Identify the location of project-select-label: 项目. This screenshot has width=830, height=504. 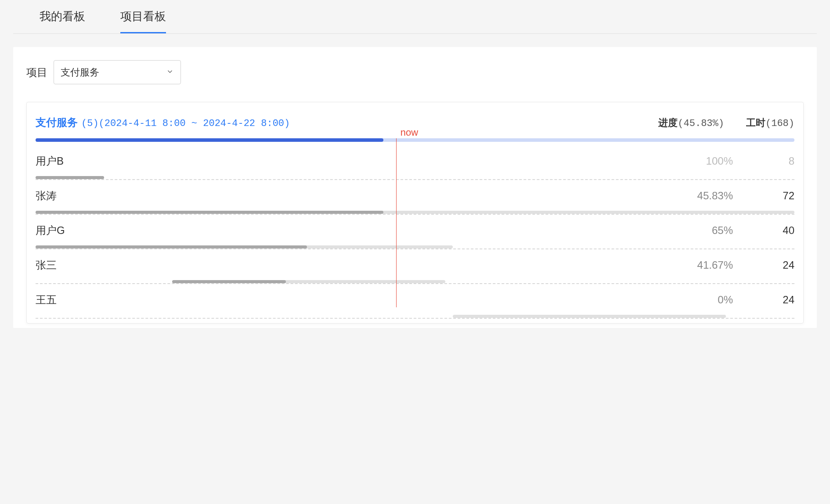
(37, 72).